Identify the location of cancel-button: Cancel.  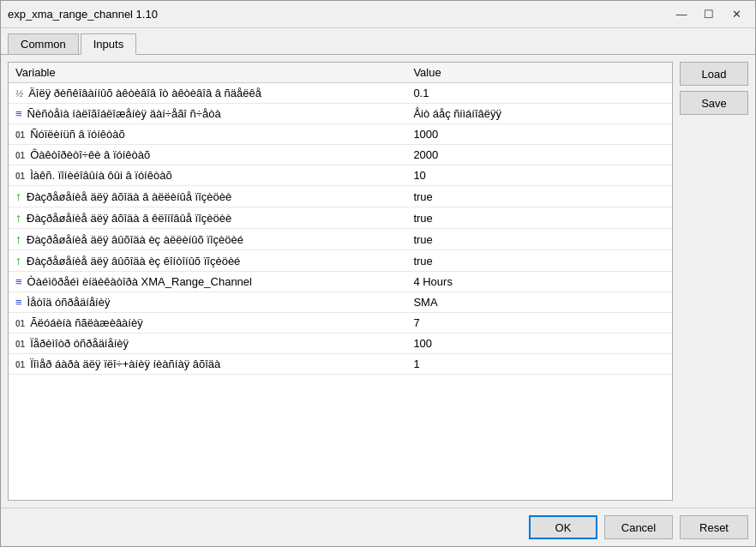
(639, 527).